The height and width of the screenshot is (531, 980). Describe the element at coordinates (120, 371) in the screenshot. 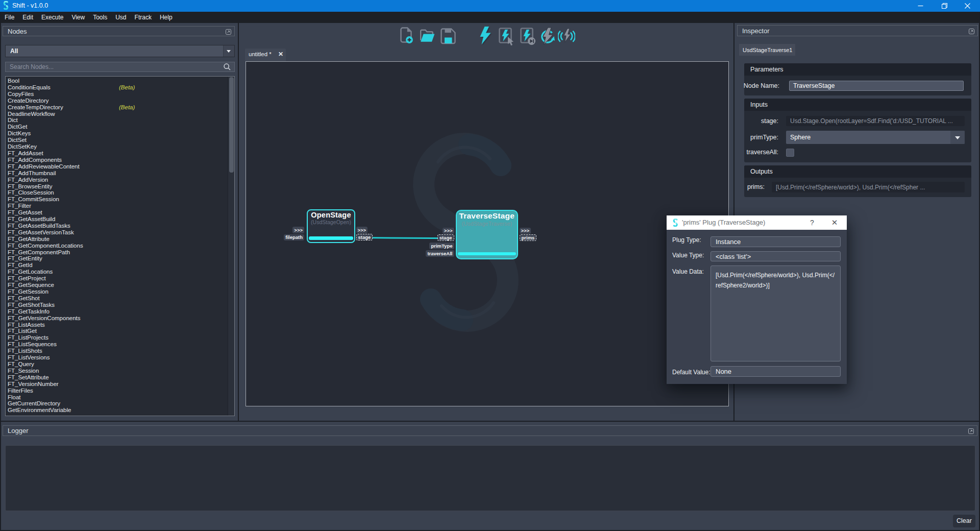

I see `node-list-item: FT_Session` at that location.